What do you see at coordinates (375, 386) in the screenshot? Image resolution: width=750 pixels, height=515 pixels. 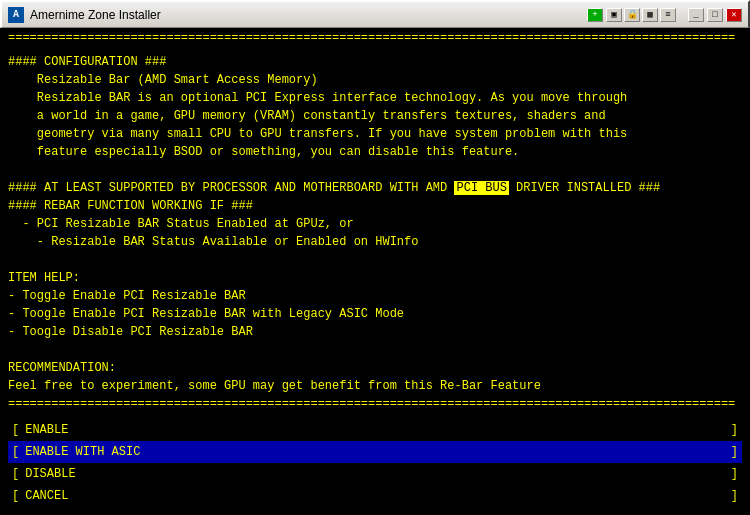 I see `line19: Feel free to experiment, some GPU may ge…` at bounding box center [375, 386].